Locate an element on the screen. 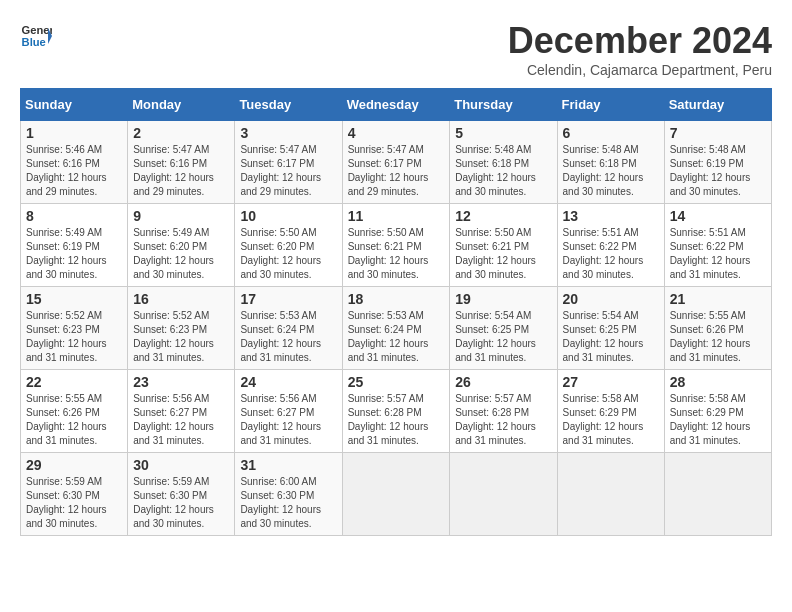 The height and width of the screenshot is (612, 792). day-number: 24 is located at coordinates (288, 382).